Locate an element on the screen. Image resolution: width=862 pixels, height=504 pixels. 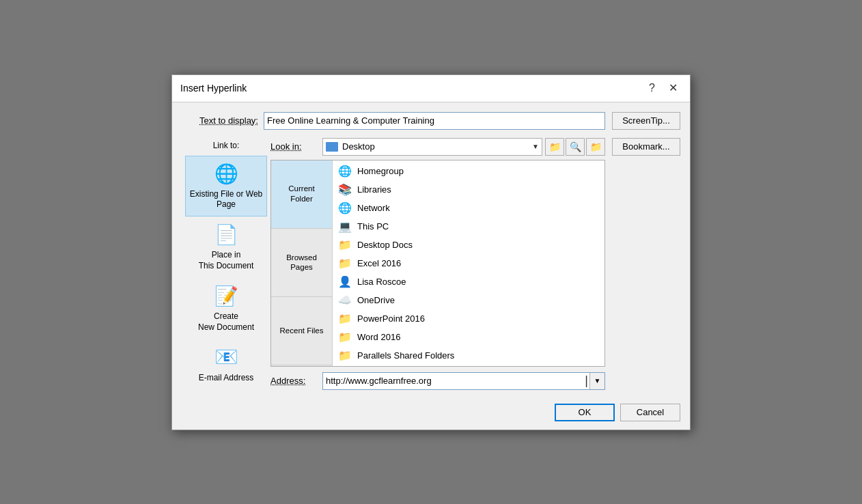
sidebar-item-existing-label: Existing File or Web Page is located at coordinates (226, 199).